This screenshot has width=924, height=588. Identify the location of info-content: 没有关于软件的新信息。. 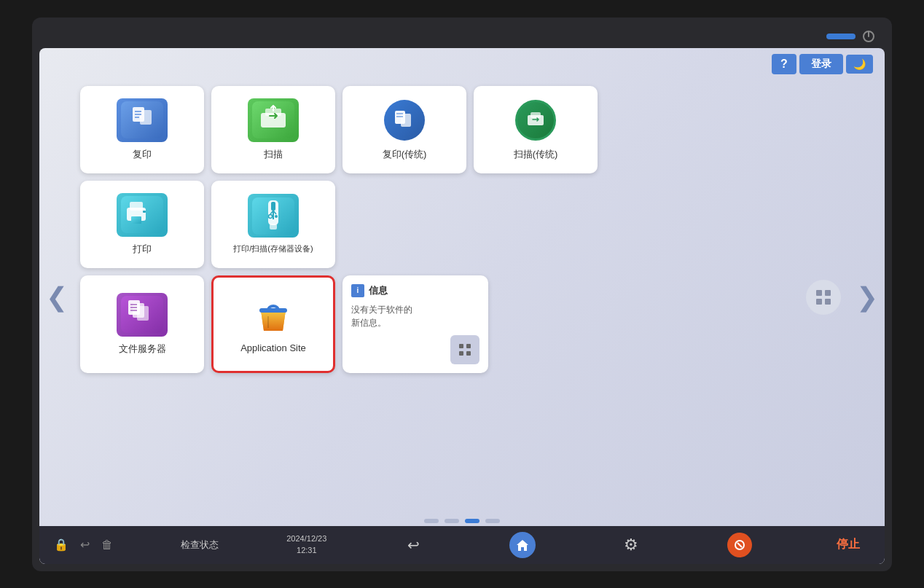
(415, 316).